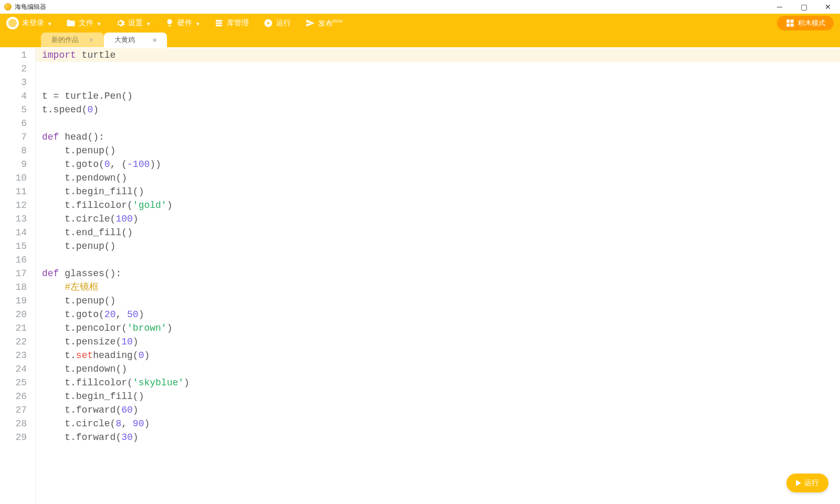  What do you see at coordinates (29, 23) in the screenshot?
I see `login-menu: 未登录` at bounding box center [29, 23].